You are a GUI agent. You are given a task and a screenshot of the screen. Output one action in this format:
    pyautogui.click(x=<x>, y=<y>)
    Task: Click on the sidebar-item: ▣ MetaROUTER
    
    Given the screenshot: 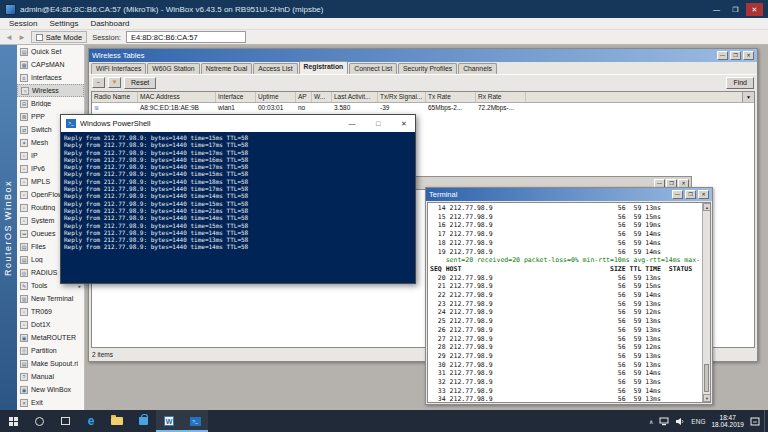 What is the action you would take?
    pyautogui.click(x=50, y=338)
    